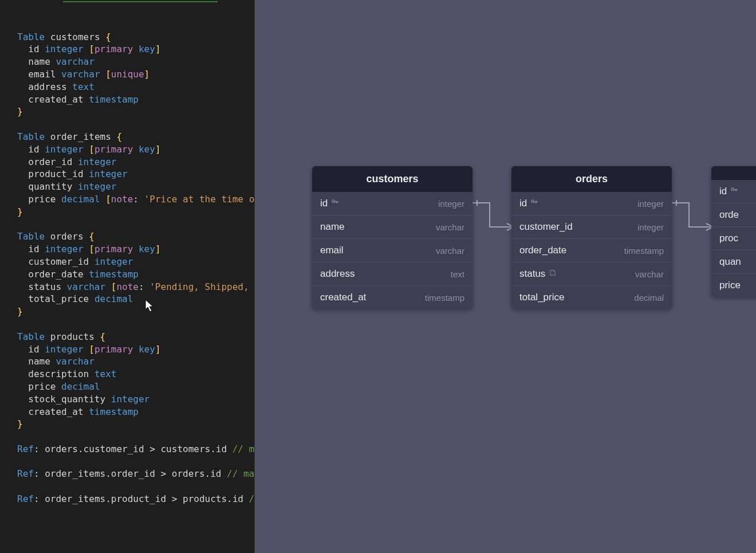  Describe the element at coordinates (136, 187) in the screenshot. I see `code-line: quantity integer` at that location.